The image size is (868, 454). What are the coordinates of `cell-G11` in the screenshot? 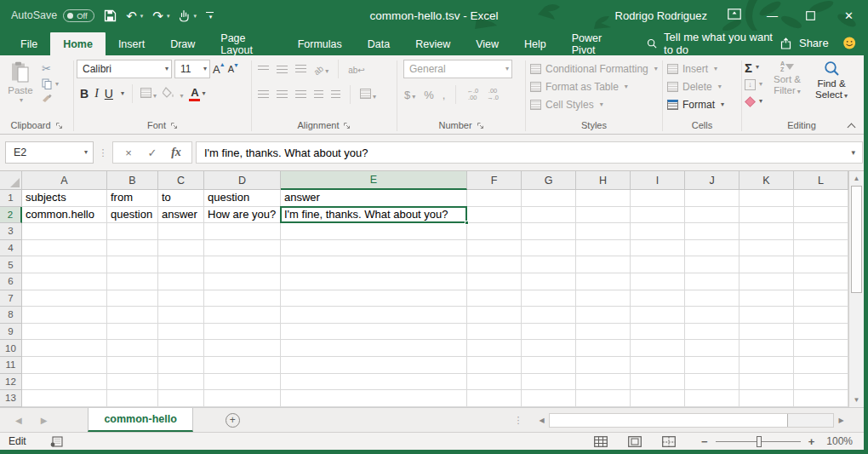 It's located at (549, 365).